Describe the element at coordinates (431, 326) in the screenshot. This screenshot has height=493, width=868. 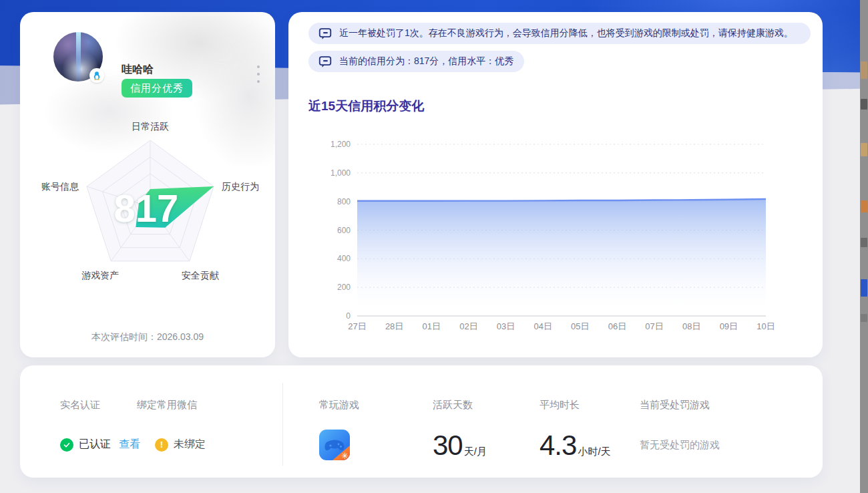
I see `svg-text: 01日` at that location.